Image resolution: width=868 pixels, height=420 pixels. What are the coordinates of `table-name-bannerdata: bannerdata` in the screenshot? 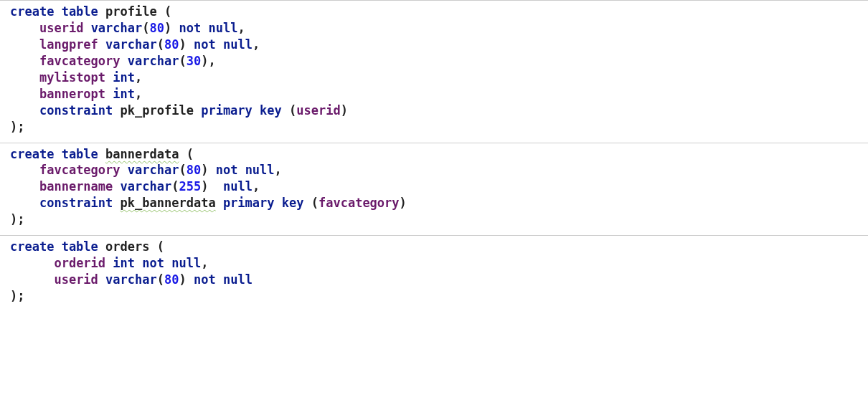 It's located at (142, 154).